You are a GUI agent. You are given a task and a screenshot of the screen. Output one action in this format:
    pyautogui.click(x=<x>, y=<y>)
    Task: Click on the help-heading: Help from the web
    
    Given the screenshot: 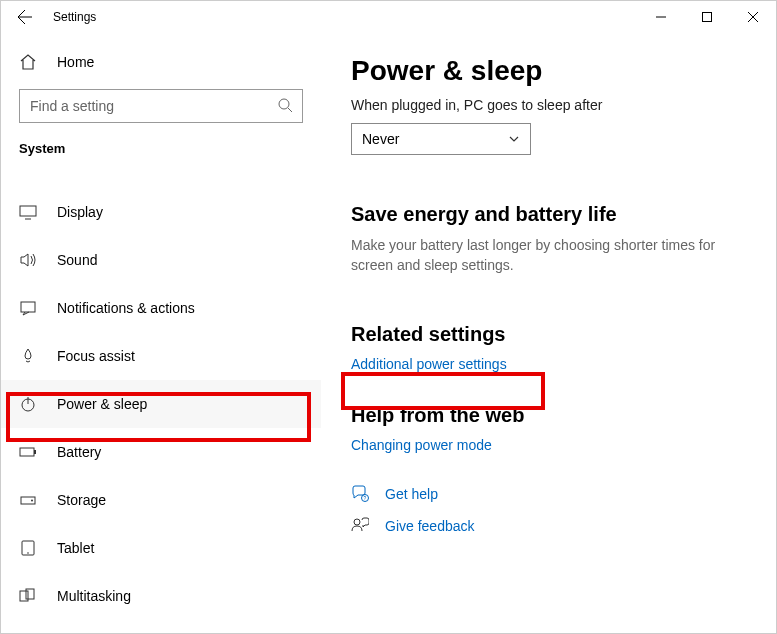 What is the action you would take?
    pyautogui.click(x=548, y=416)
    